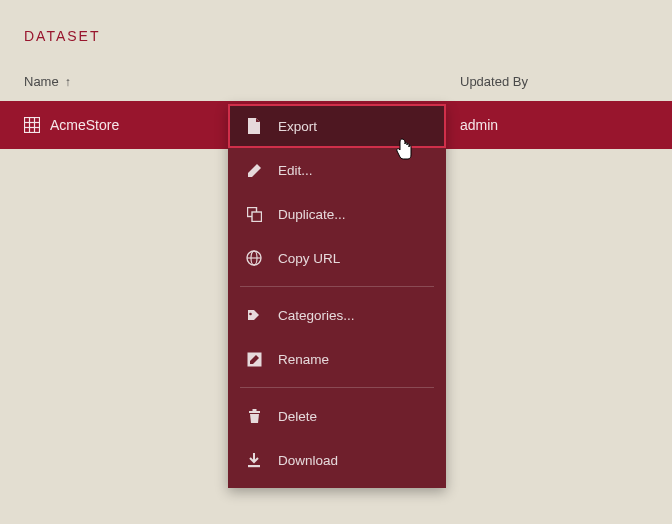  I want to click on menu-item-label: Copy URL, so click(309, 258).